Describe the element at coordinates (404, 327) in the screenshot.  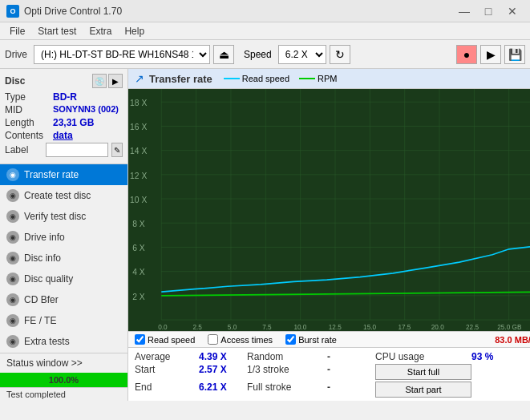
I see `svg-text: 17.5` at that location.